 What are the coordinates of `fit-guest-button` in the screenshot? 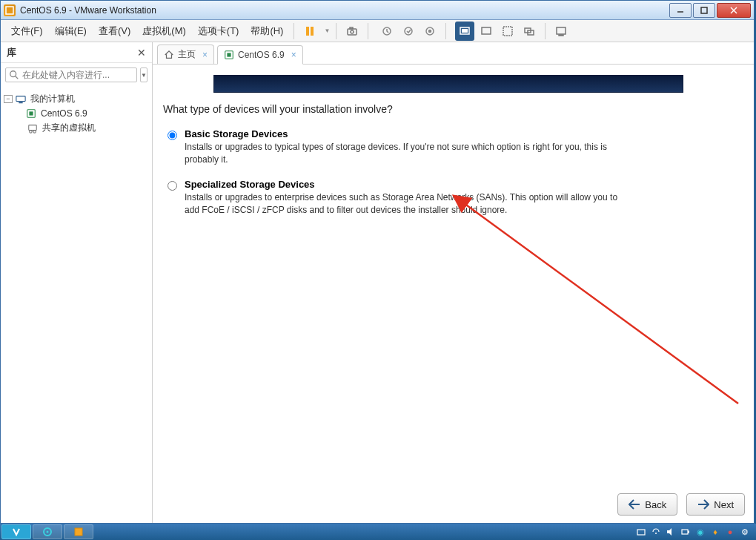 It's located at (465, 31).